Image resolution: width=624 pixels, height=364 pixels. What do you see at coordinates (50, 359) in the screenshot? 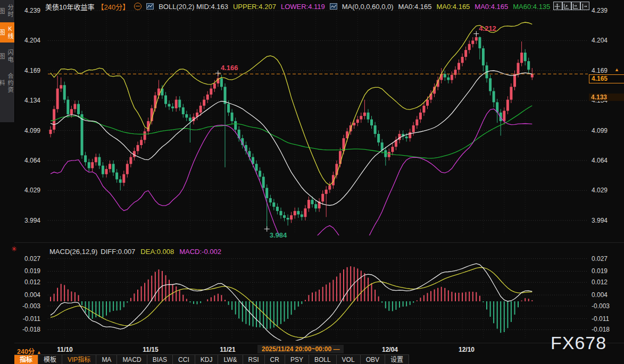
I see `toolbar-item-template: 模板` at bounding box center [50, 359].